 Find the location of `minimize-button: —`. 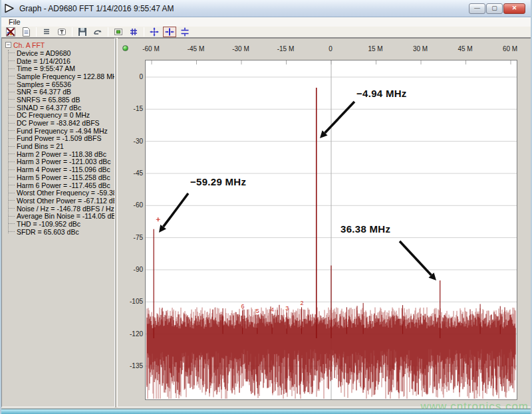

minimize-button: — is located at coordinates (477, 9).